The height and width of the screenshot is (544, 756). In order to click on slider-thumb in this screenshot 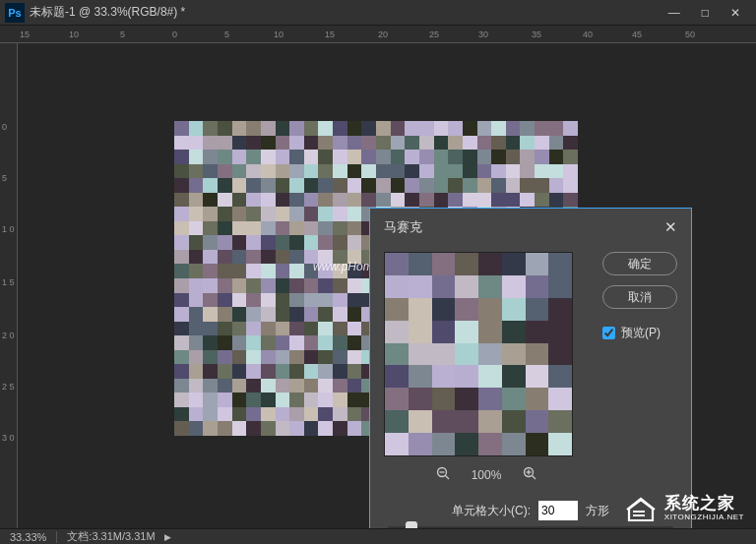, I will do `click(411, 525)`.